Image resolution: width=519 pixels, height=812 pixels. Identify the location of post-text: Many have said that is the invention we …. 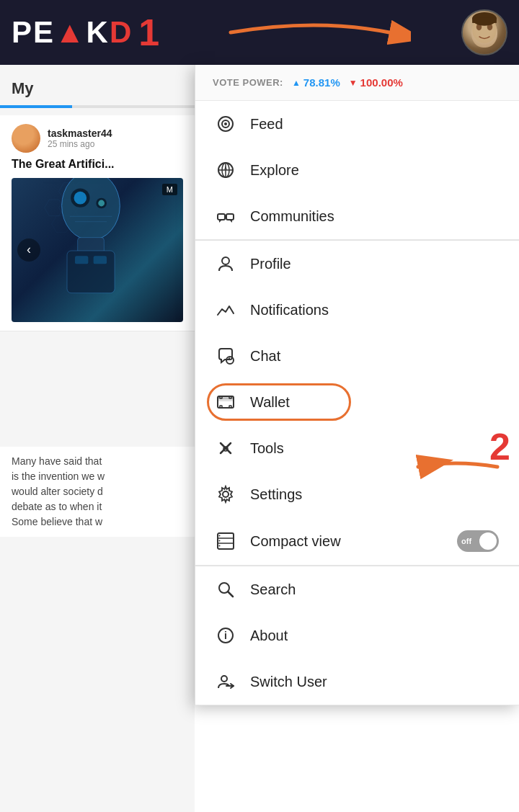
(97, 491).